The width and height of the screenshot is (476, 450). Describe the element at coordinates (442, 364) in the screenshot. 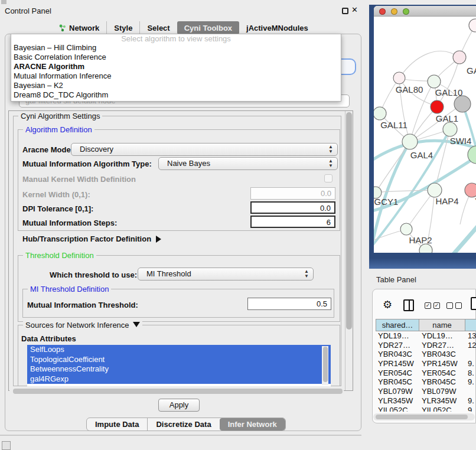

I see `table-cell: YPR145W` at that location.